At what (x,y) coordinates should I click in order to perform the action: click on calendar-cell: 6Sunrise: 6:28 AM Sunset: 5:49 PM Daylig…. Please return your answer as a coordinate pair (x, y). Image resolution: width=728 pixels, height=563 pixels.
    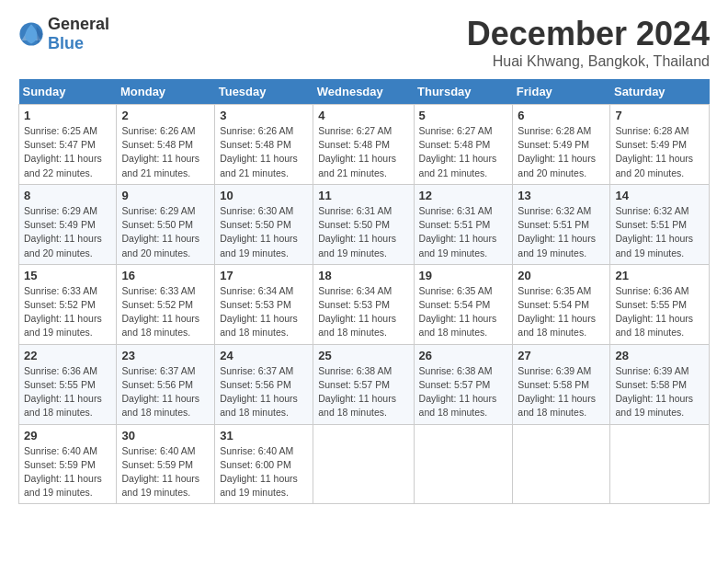
    Looking at the image, I should click on (562, 145).